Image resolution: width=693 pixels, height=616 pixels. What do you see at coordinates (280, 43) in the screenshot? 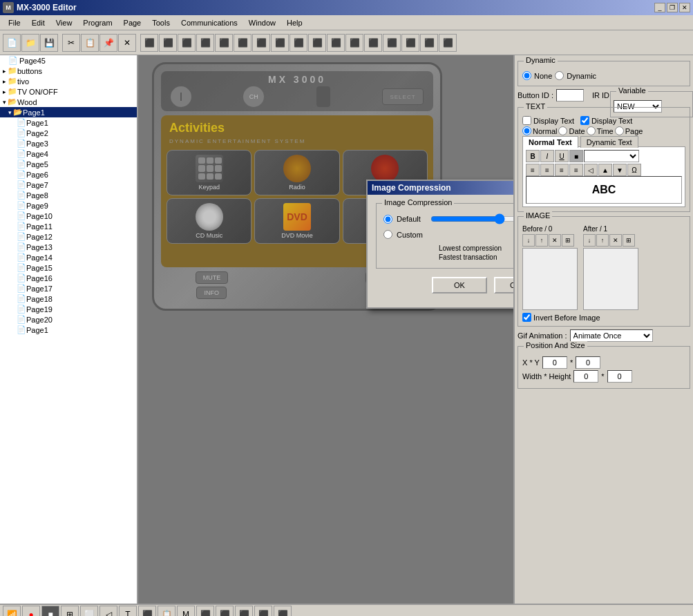
I see `tb-btn-12: ⬛` at bounding box center [280, 43].